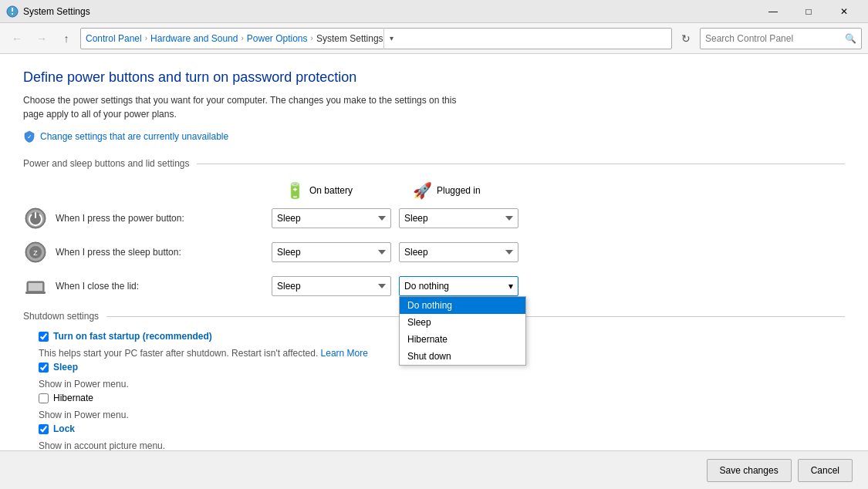 Image resolution: width=868 pixels, height=489 pixels. Describe the element at coordinates (134, 137) in the screenshot. I see `change-settings-text: Change settings that are currently unava…` at that location.